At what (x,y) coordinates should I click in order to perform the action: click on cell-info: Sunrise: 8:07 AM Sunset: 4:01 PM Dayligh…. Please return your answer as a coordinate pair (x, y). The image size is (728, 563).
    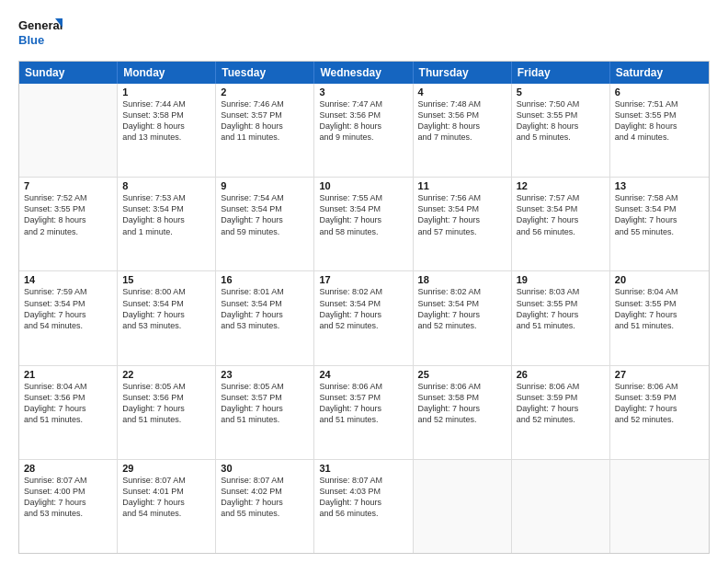
    Looking at the image, I should click on (166, 497).